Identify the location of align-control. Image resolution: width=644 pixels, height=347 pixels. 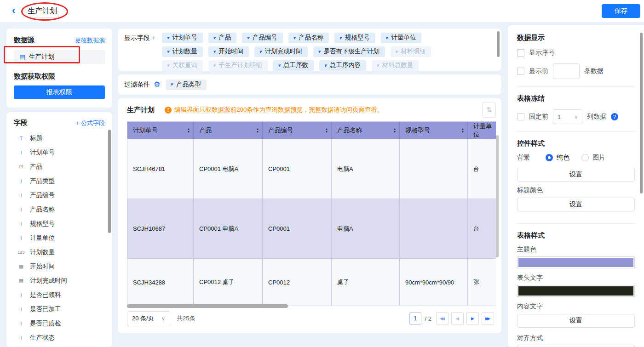
(576, 346).